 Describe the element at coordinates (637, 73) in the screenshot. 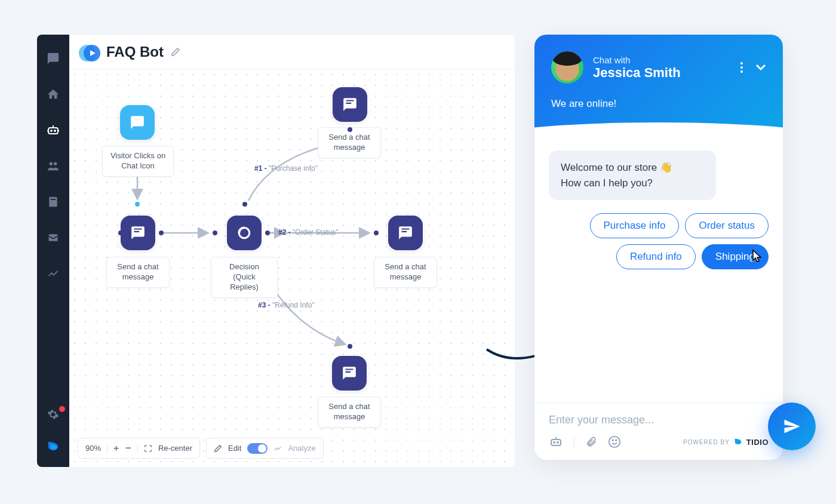

I see `operator-name: Jessica Smith` at that location.